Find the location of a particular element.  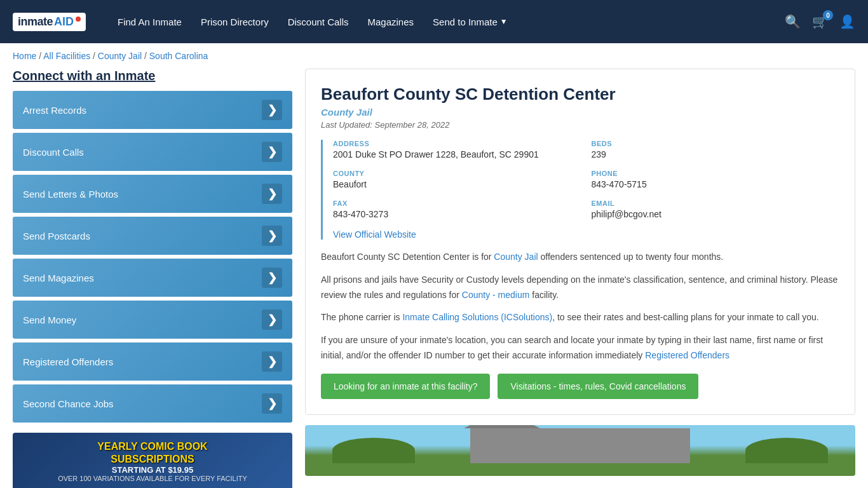

trees-right-decoration is located at coordinates (787, 451).